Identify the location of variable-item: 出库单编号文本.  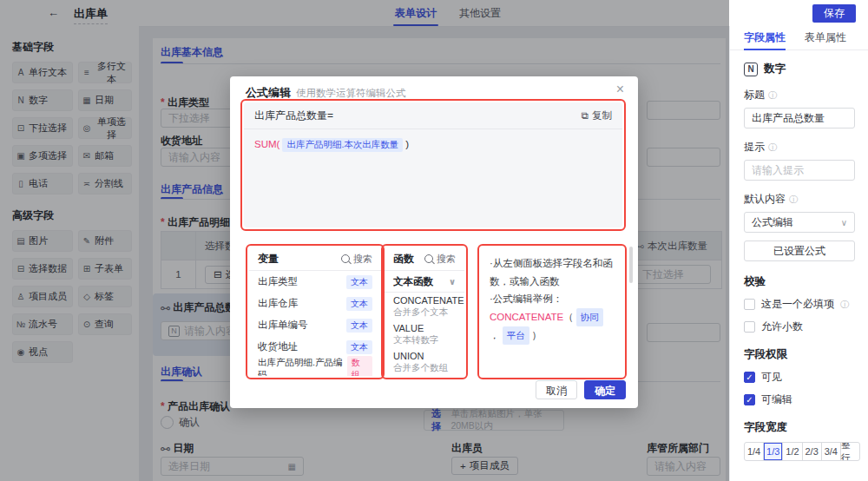
(315, 325).